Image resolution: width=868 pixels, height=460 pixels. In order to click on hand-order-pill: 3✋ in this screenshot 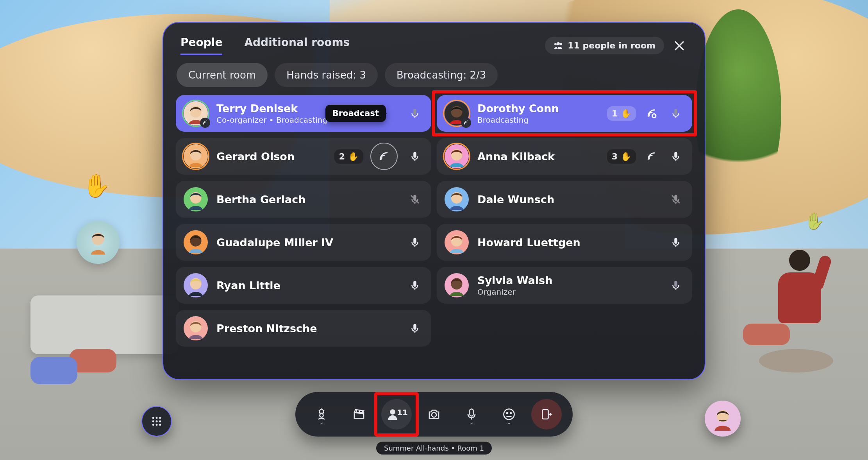, I will do `click(622, 156)`.